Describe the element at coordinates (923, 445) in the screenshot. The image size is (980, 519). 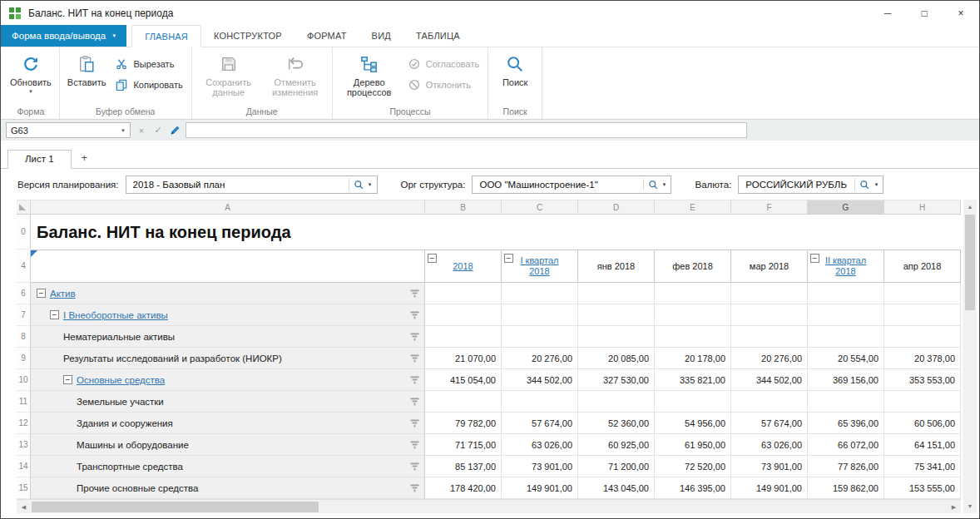
I see `data-cell: 64 151,00` at that location.